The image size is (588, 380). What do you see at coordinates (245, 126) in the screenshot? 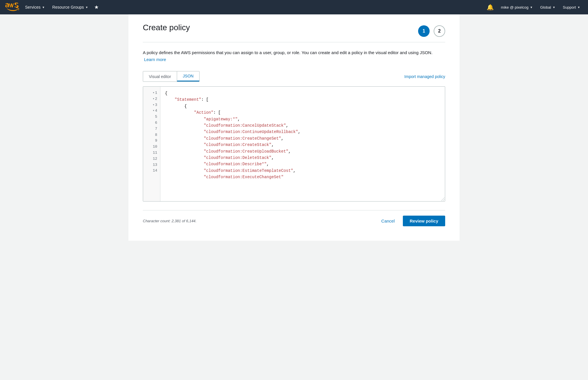
I see `code-string-token: "cloudformation:CancelUpdateStack"` at bounding box center [245, 126].